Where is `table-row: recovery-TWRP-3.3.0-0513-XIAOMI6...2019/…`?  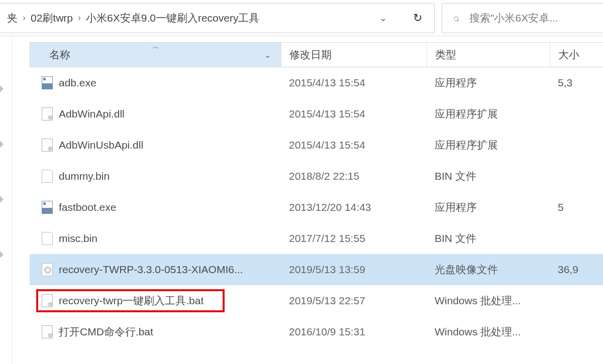 table-row: recovery-TWRP-3.3.0-0513-XIAOMI6...2019/… is located at coordinates (317, 270).